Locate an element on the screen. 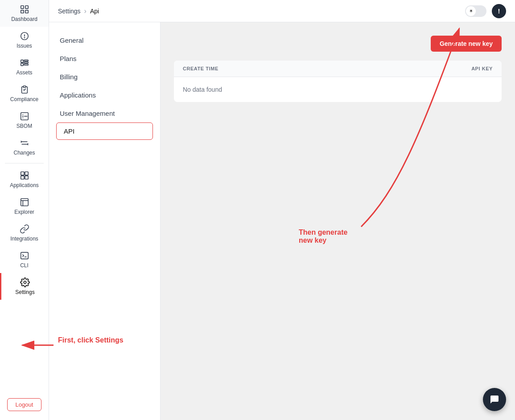 This screenshot has width=515, height=420. logout-button: Logout is located at coordinates (25, 404).